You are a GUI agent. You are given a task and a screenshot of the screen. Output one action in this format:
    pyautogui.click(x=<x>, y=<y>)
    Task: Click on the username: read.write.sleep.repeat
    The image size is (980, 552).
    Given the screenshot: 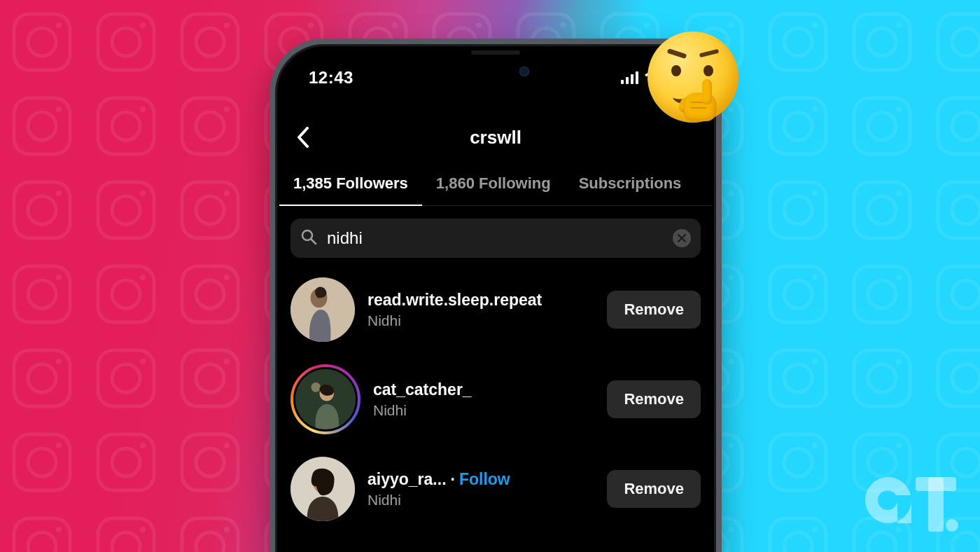 What is the action you would take?
    pyautogui.click(x=455, y=300)
    